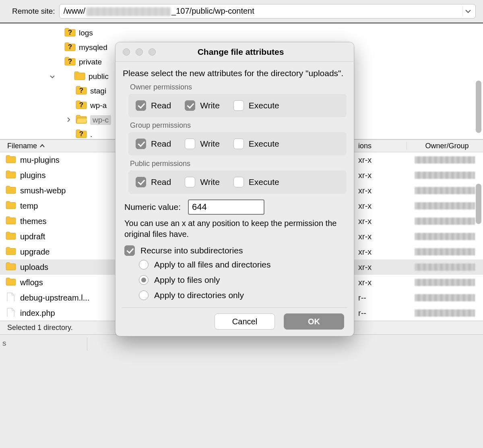  Describe the element at coordinates (90, 62) in the screenshot. I see `tree-item-label: private` at that location.